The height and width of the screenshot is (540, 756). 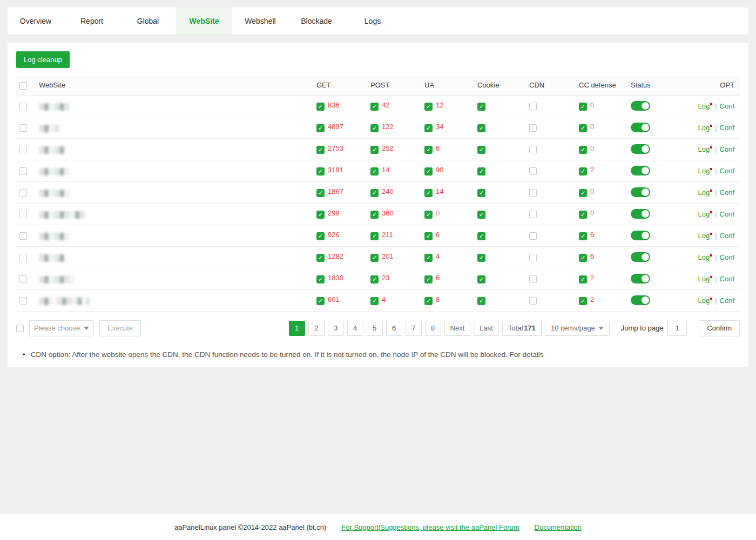 I want to click on page-number-button: 1, so click(x=297, y=328).